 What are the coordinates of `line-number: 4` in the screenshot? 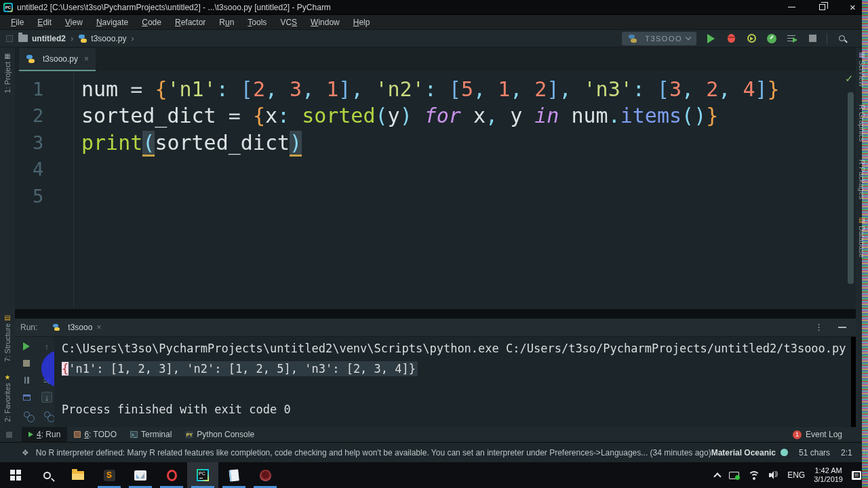 It's located at (44, 169).